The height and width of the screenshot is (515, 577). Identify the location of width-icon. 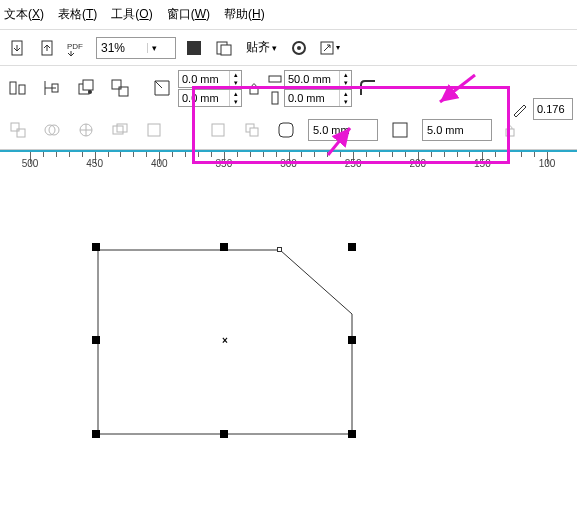
(275, 79).